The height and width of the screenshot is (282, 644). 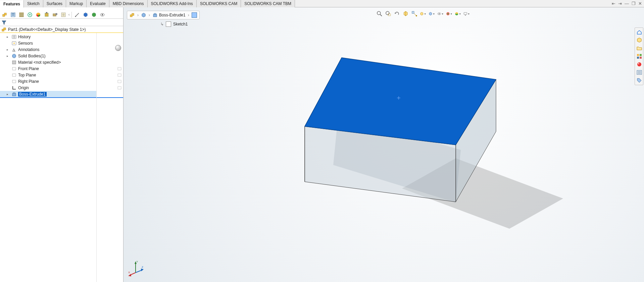 I want to click on breadcrumb-sub-arrow-icon: ↳, so click(x=162, y=24).